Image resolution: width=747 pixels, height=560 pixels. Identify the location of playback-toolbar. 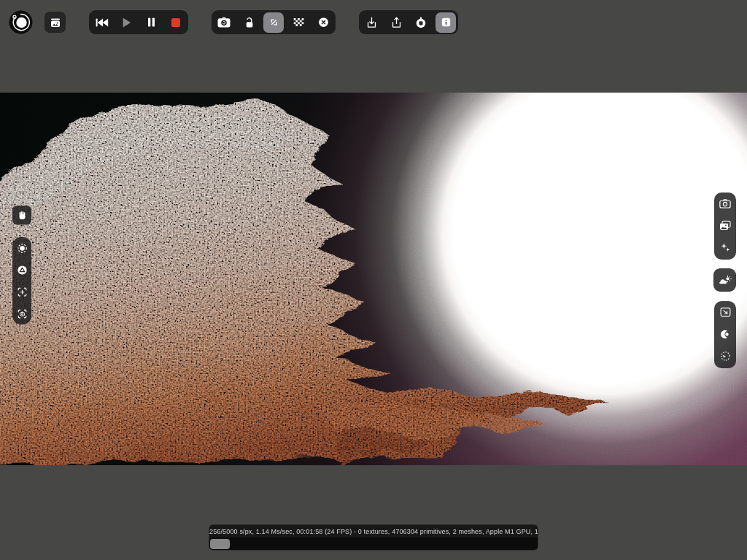
(139, 22).